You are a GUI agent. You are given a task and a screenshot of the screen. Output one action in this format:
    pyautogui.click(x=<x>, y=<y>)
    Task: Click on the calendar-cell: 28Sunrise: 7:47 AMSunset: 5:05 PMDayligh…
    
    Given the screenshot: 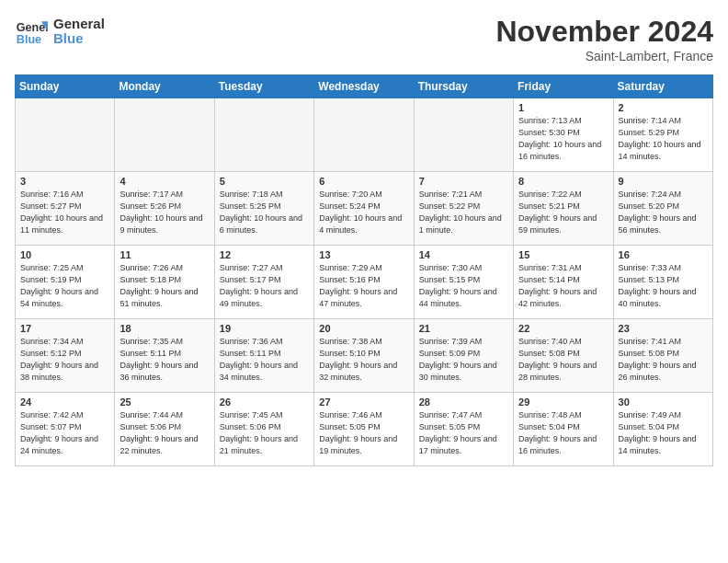 What is the action you would take?
    pyautogui.click(x=463, y=430)
    